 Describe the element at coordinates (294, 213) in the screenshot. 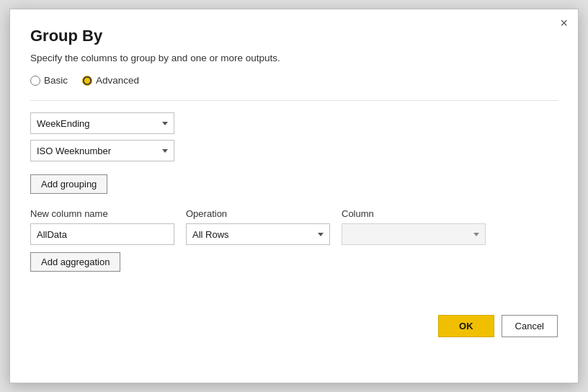

I see `aggregation-headers: New column name Operation Column` at that location.